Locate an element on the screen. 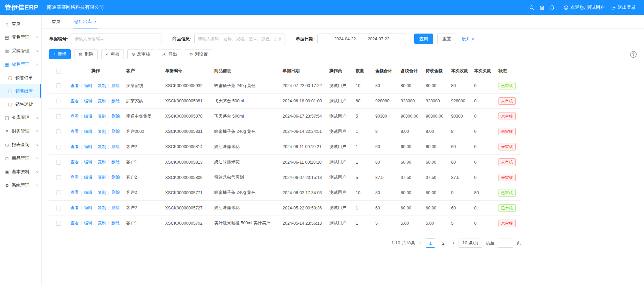  help-icon: ? is located at coordinates (634, 54).